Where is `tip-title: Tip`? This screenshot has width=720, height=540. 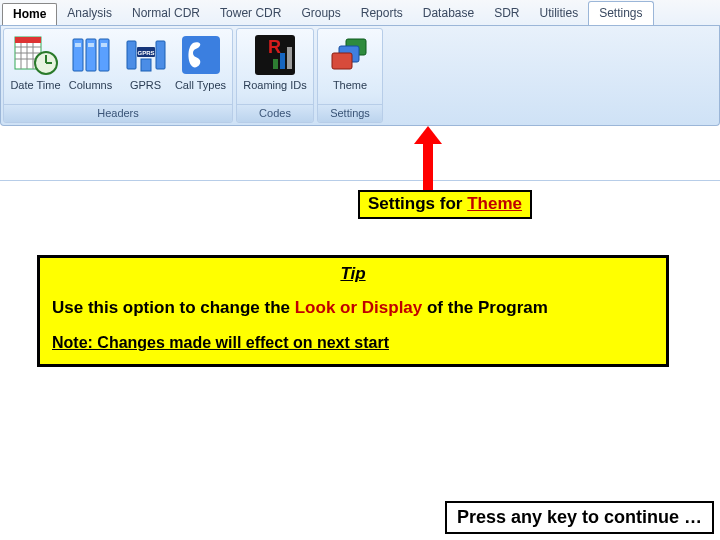 tip-title: Tip is located at coordinates (353, 274).